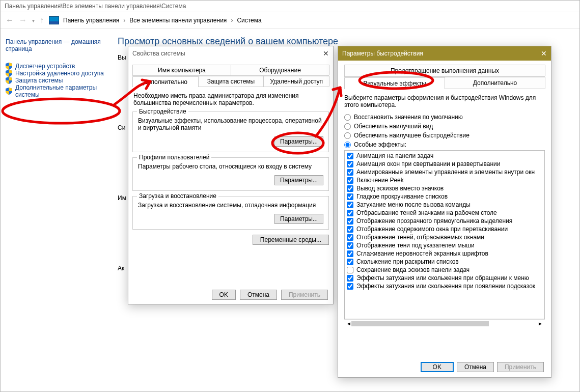 The width and height of the screenshot is (580, 392). Describe the element at coordinates (445, 117) in the screenshot. I see `radio-0: Восстановить значения по умолчанию` at that location.